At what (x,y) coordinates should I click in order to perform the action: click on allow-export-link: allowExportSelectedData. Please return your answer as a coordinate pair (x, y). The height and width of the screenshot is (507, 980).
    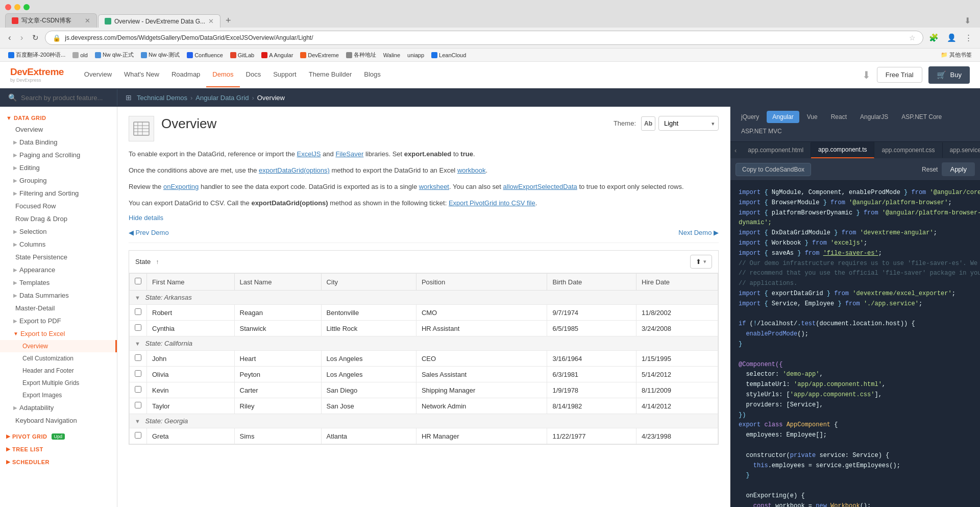
    Looking at the image, I should click on (540, 187).